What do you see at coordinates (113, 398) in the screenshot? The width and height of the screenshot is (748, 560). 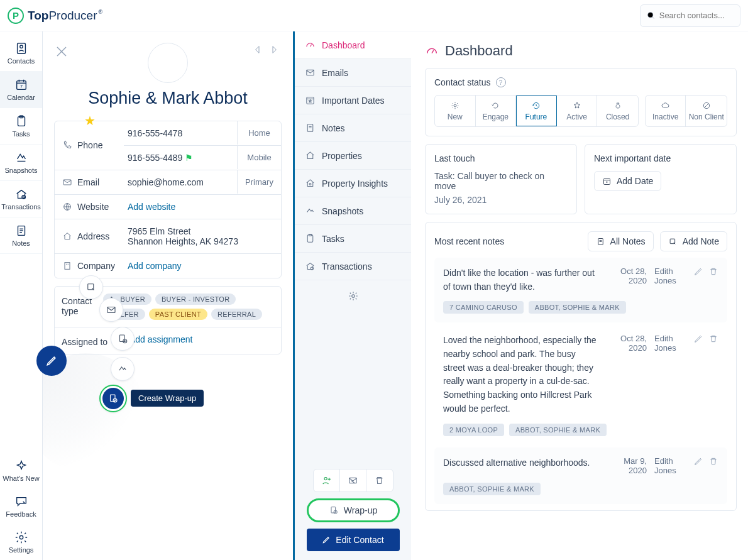 I see `fab-wrapup-button` at bounding box center [113, 398].